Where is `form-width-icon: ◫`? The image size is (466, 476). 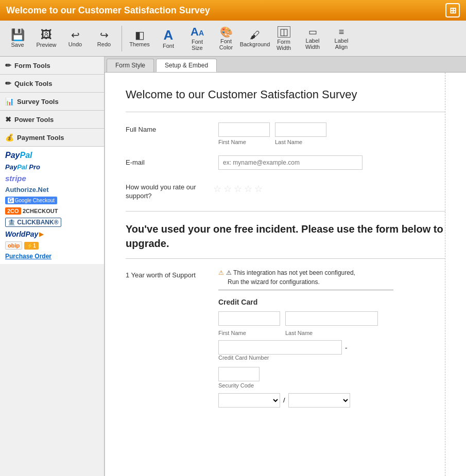
form-width-icon: ◫ is located at coordinates (284, 32).